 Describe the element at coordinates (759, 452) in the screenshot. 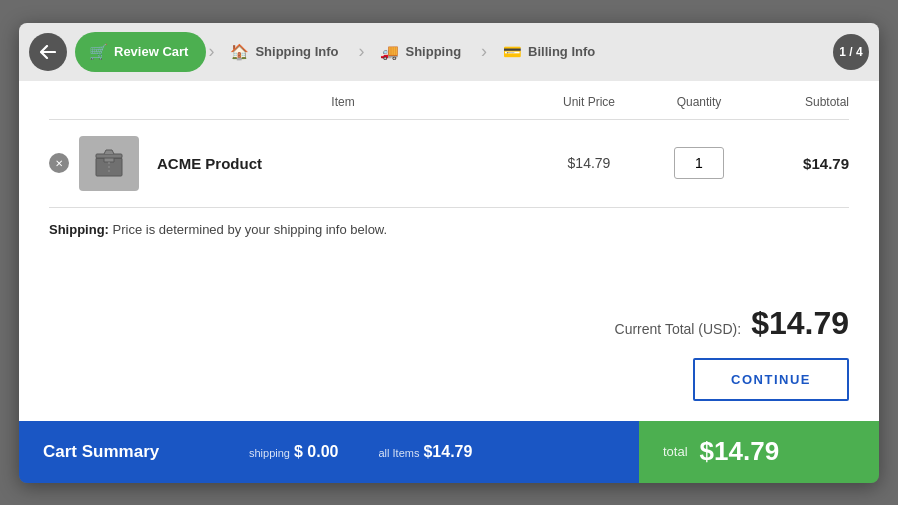

I see `footer-total: total $14.79` at that location.